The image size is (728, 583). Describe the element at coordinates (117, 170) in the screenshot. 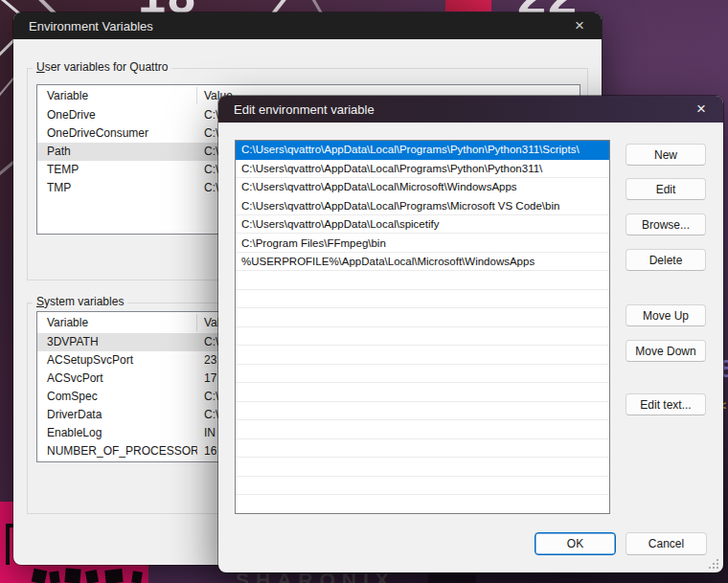

I see `variable-name-cell: TEMP` at that location.